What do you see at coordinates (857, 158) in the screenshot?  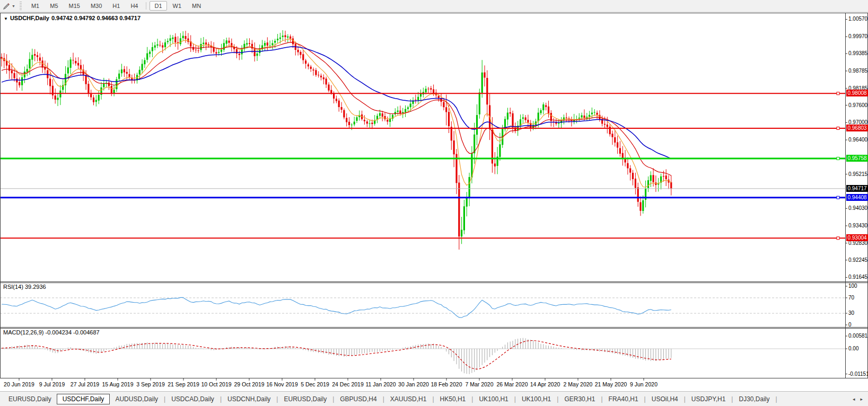 I see `price-level-label: 0.95758` at bounding box center [857, 158].